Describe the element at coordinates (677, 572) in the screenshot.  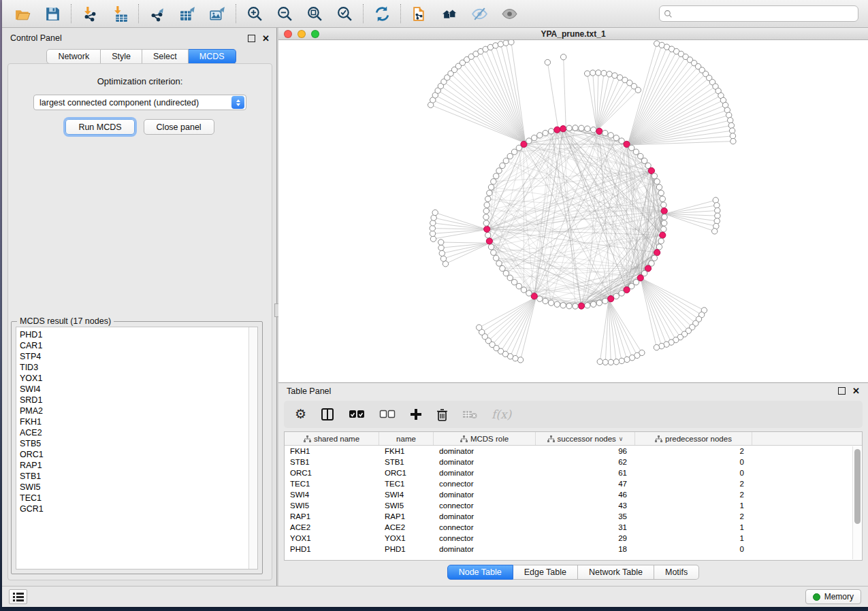
I see `table-tab: Motifs` at that location.